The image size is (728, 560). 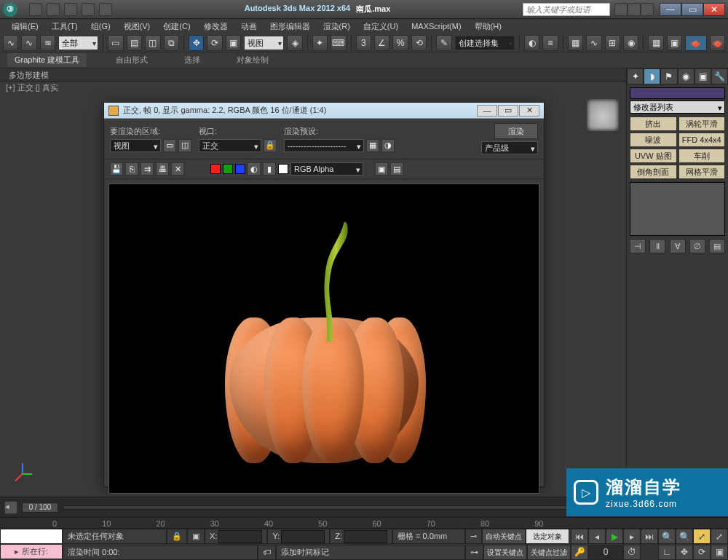 I want to click on channel-dropdown: RGB Alpha, so click(x=327, y=169).